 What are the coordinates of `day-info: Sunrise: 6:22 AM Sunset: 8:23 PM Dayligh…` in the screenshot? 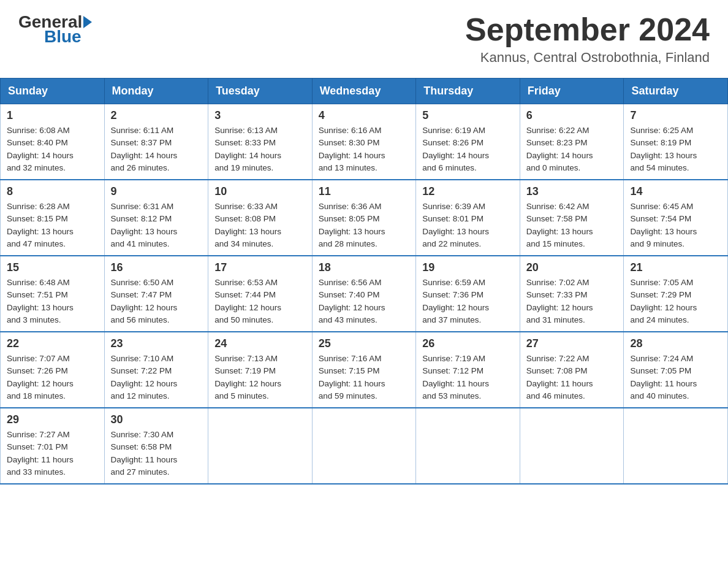 It's located at (572, 150).